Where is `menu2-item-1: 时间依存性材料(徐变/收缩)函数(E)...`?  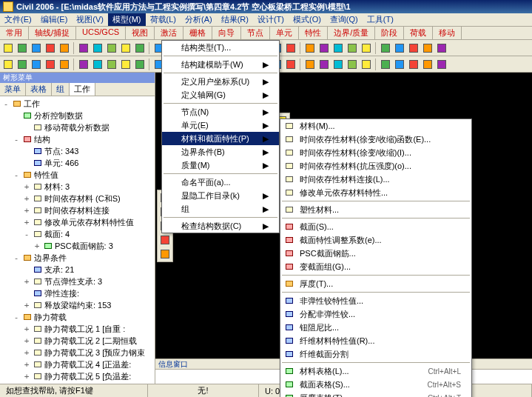
menu2-item-1: 时间依存性材料(徐变/收缩)函数(E)... is located at coordinates (376, 139).